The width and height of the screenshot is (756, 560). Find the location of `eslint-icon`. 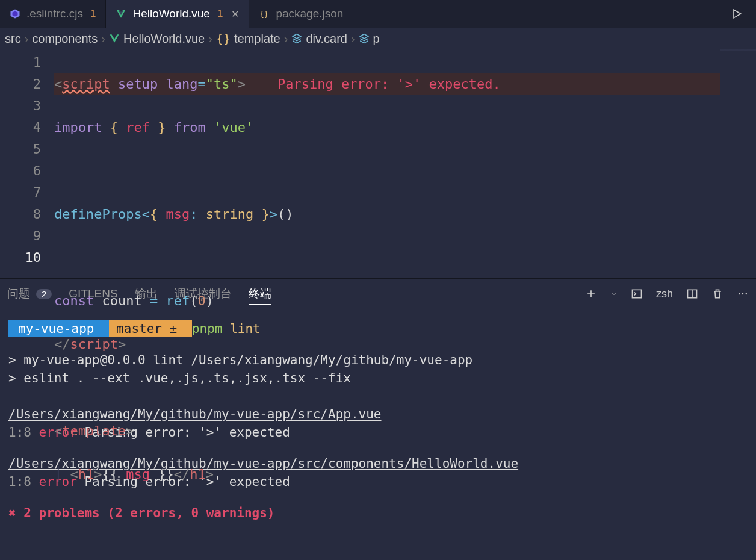

eslint-icon is located at coordinates (15, 14).